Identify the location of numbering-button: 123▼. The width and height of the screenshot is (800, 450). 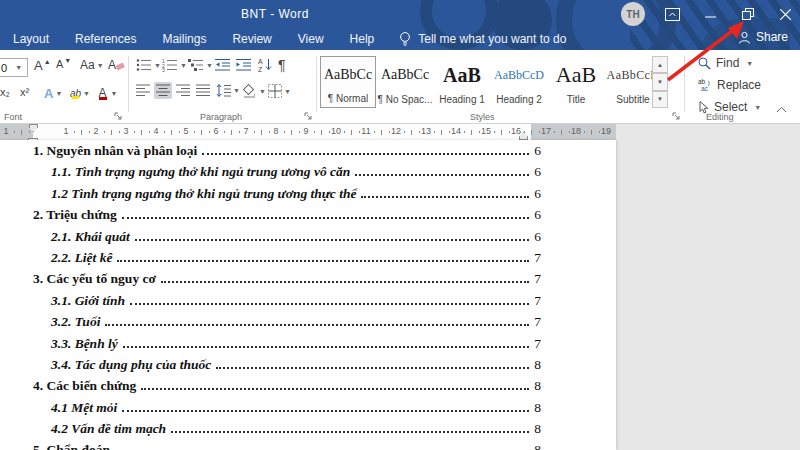
(174, 65).